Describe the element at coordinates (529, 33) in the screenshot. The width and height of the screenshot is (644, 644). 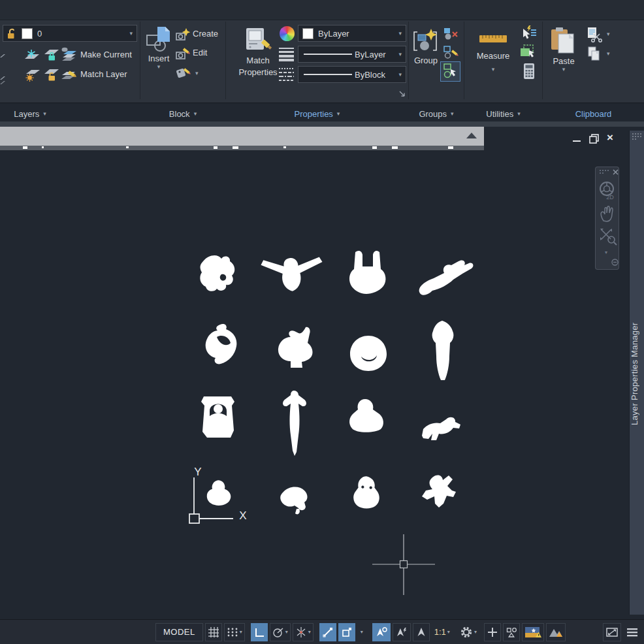
I see `quick-select-icon` at that location.